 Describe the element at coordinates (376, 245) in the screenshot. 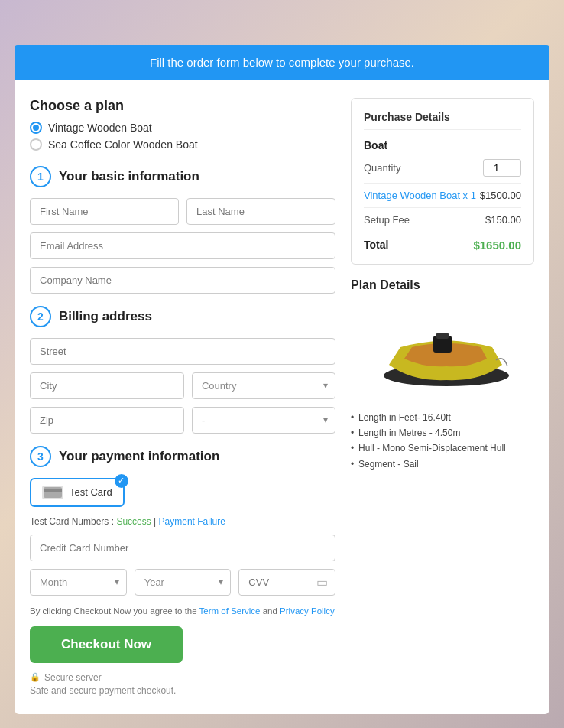

I see `total-label: Total` at that location.